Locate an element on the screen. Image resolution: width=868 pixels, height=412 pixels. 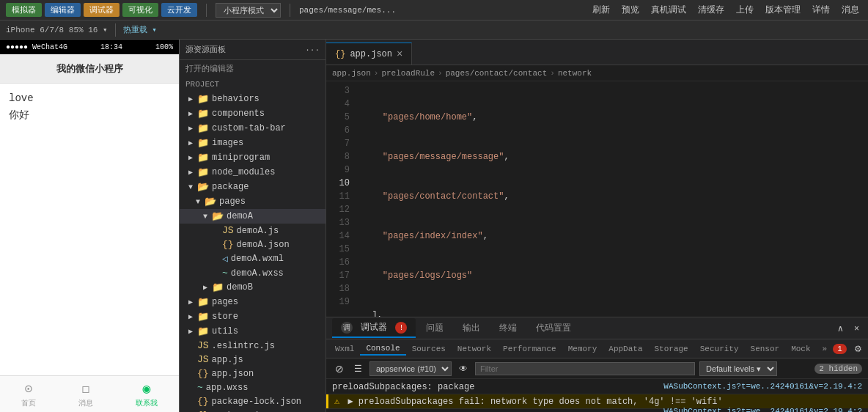
devtools-tab-output: 输出 is located at coordinates (471, 328).